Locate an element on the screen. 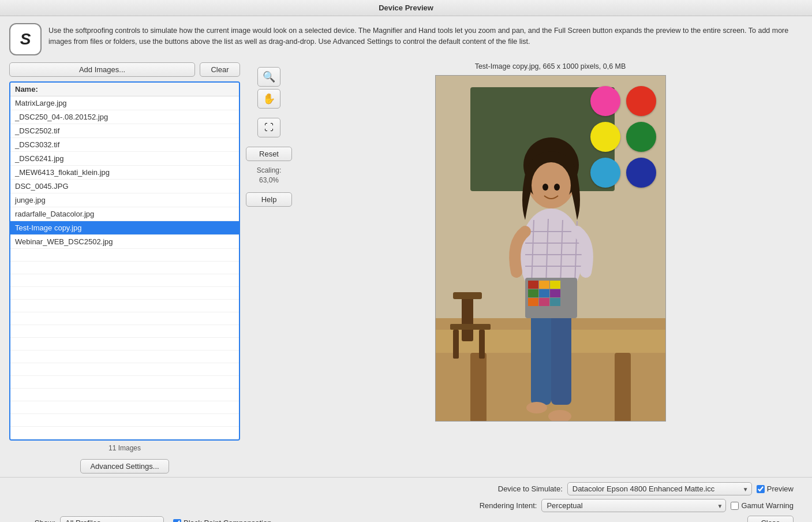 This screenshot has width=812, height=522. empty-rows-container is located at coordinates (125, 344).